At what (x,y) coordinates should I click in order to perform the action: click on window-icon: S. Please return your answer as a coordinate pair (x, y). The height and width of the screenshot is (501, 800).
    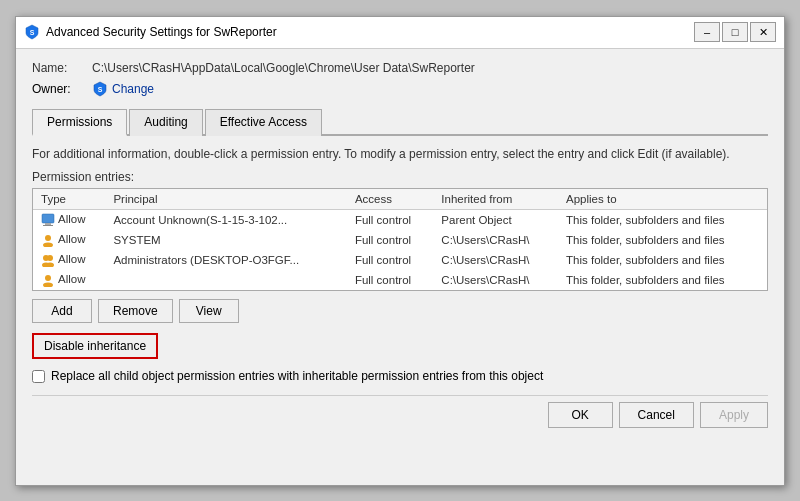
    Looking at the image, I should click on (32, 32).